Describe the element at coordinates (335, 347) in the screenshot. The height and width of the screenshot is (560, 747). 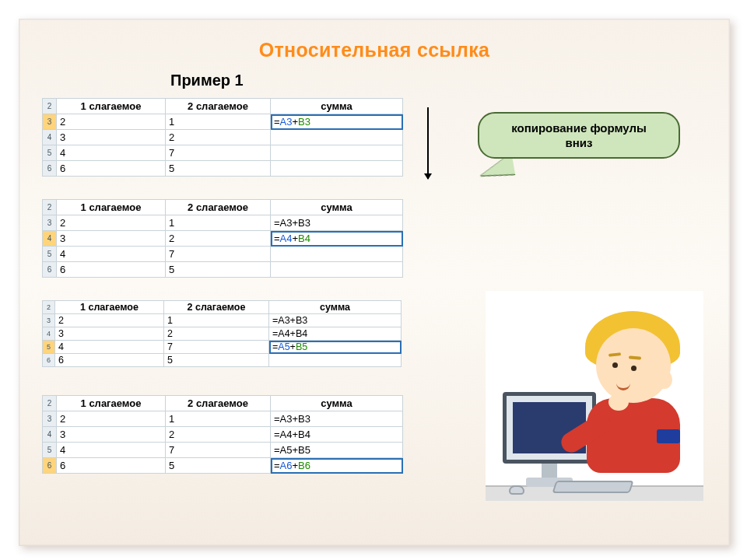
I see `active-cell: =A5+B5` at that location.